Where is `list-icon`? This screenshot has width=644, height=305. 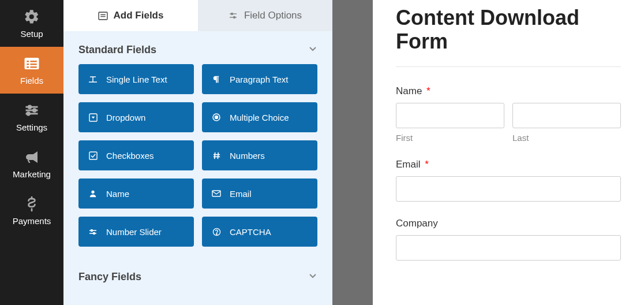 list-icon is located at coordinates (32, 64).